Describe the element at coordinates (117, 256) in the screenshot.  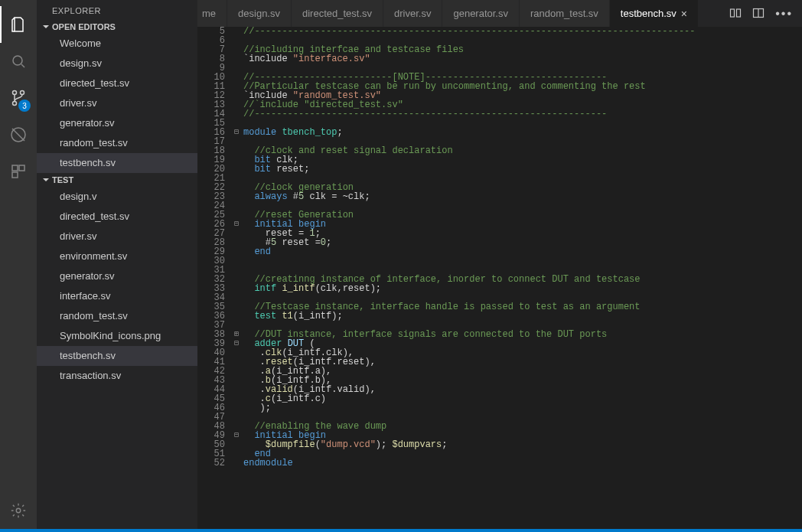
I see `file-item: environment.sv` at that location.